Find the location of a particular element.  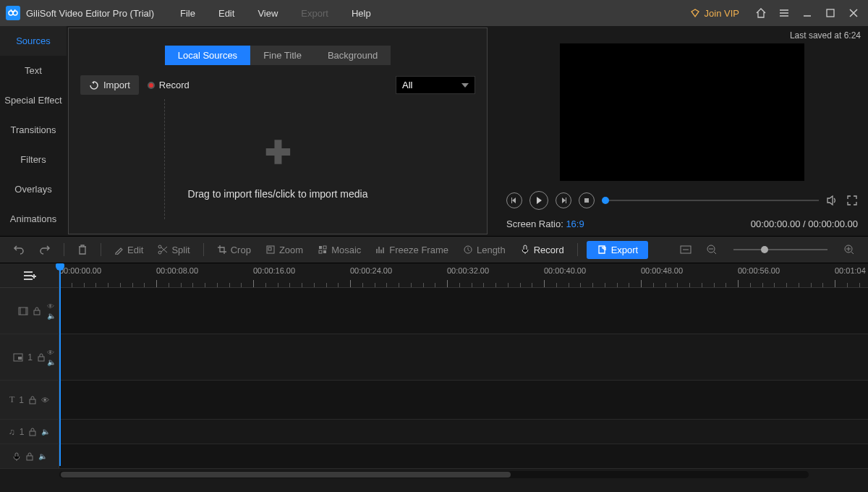

prev-icon is located at coordinates (514, 200).